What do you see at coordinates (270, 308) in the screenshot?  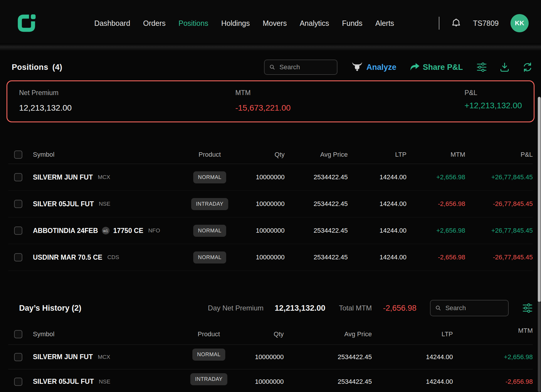 I see `days-history-header: Day’s History (2) Day Net Premium 12,213…` at bounding box center [270, 308].